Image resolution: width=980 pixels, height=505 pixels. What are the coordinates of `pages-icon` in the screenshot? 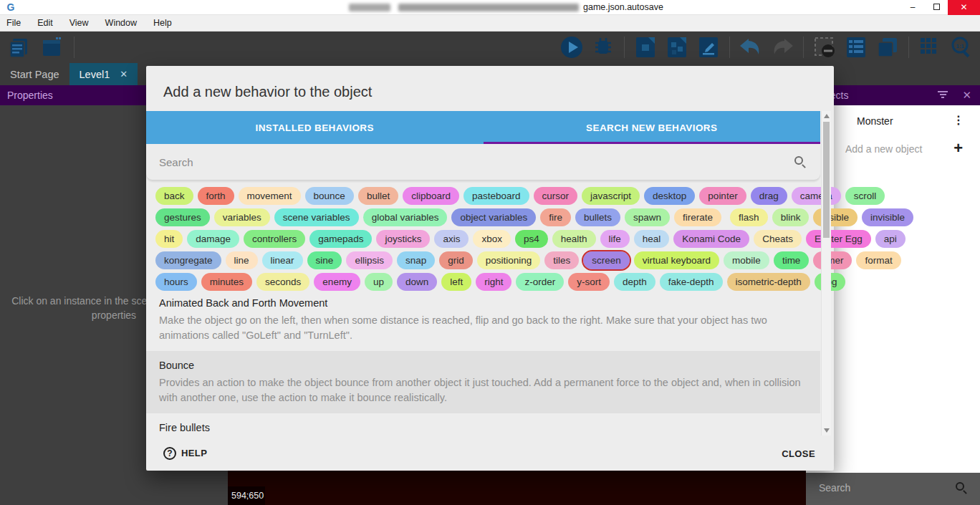 It's located at (19, 47).